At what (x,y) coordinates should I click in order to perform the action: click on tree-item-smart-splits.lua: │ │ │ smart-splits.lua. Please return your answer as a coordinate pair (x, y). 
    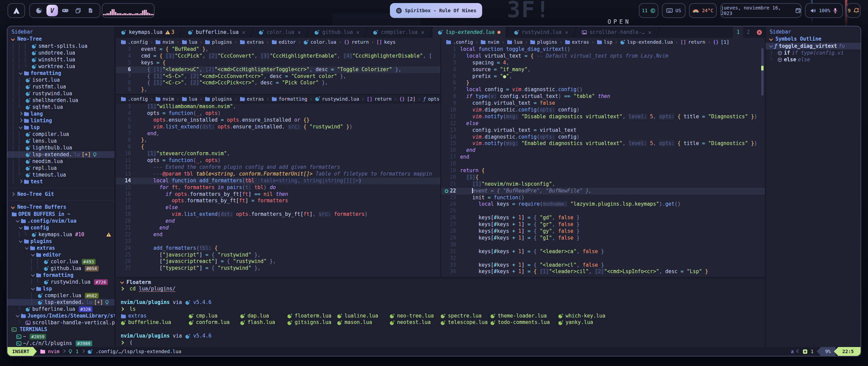
    Looking at the image, I should click on (61, 46).